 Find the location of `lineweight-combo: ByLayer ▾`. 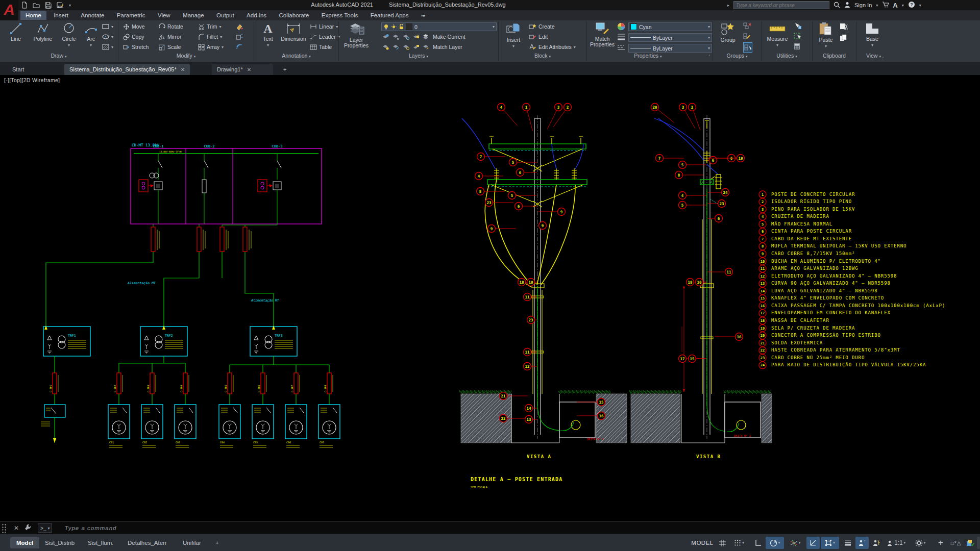

lineweight-combo: ByLayer ▾ is located at coordinates (670, 38).